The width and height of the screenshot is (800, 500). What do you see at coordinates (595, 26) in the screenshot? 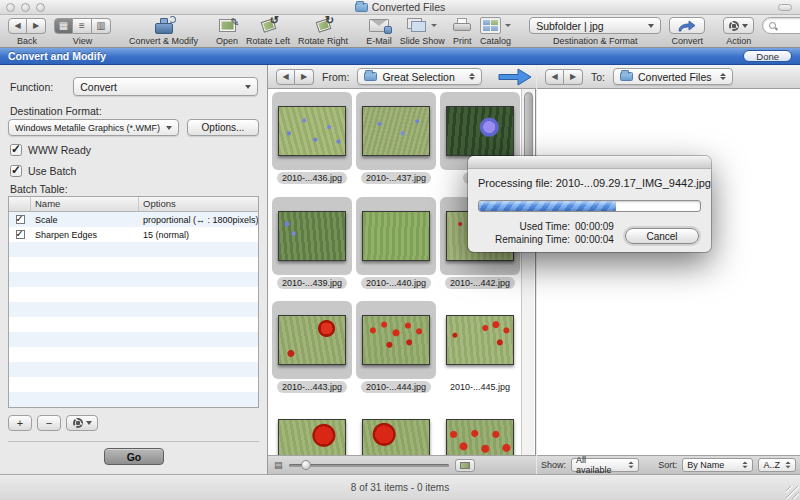
I see `dest-format-dropdown: Subfolder | jpg` at bounding box center [595, 26].